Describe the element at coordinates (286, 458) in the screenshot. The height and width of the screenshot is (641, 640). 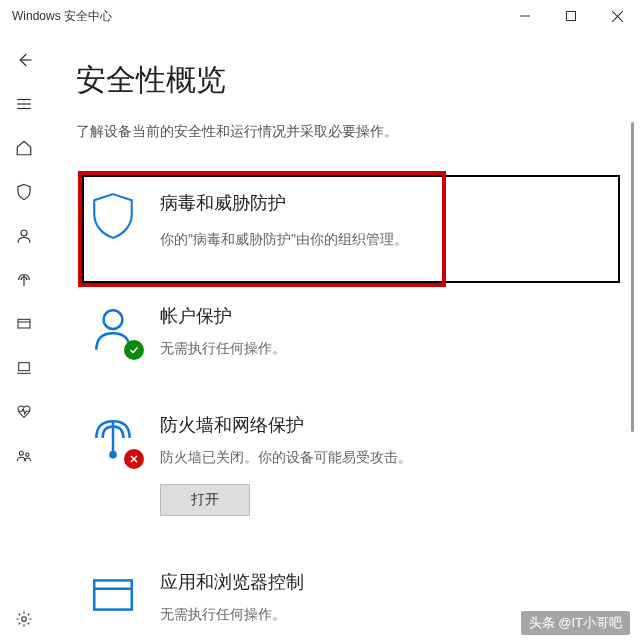
I see `card-firewall-desc: 防火墙已关闭。你的设备可能易受攻击。` at that location.